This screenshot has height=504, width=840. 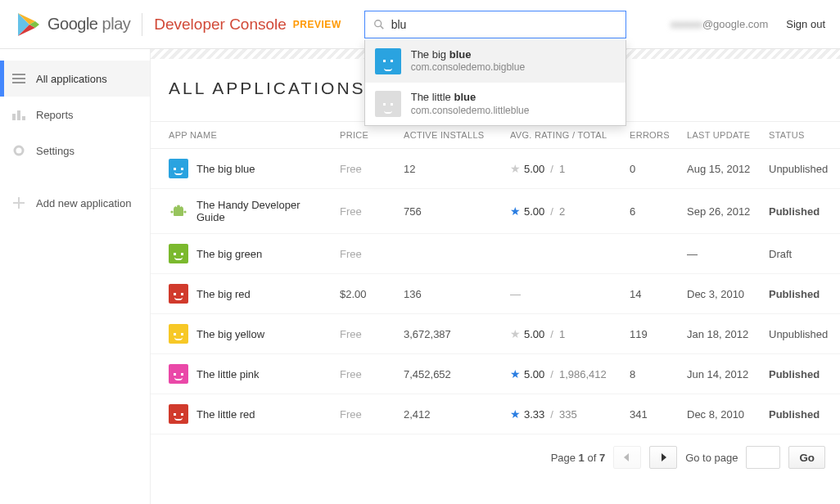 What do you see at coordinates (55, 115) in the screenshot?
I see `sidebar-item-label: Reports` at bounding box center [55, 115].